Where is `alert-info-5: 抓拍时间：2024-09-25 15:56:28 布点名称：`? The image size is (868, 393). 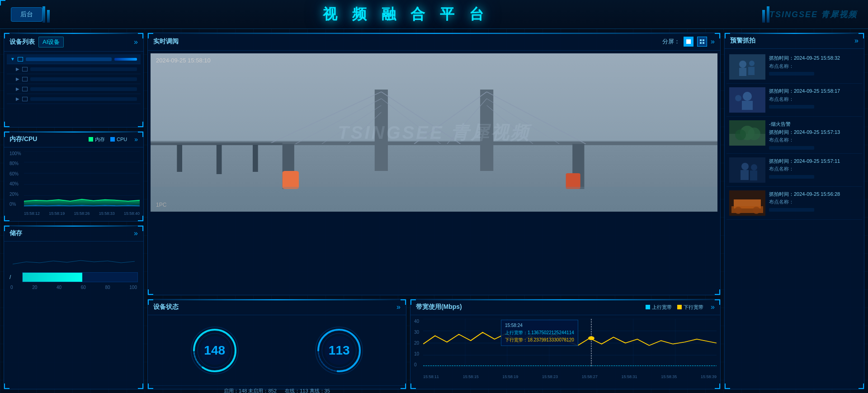
alert-info-5: 抓拍时间：2024-09-25 15:56:28 布点名称： is located at coordinates (814, 201).